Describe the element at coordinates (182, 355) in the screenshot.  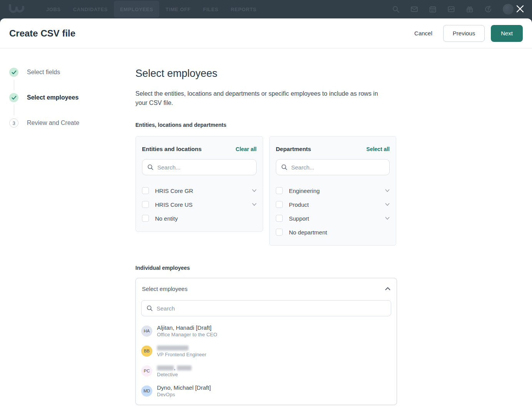
I see `employee-title: VP Frontend Engineer` at that location.